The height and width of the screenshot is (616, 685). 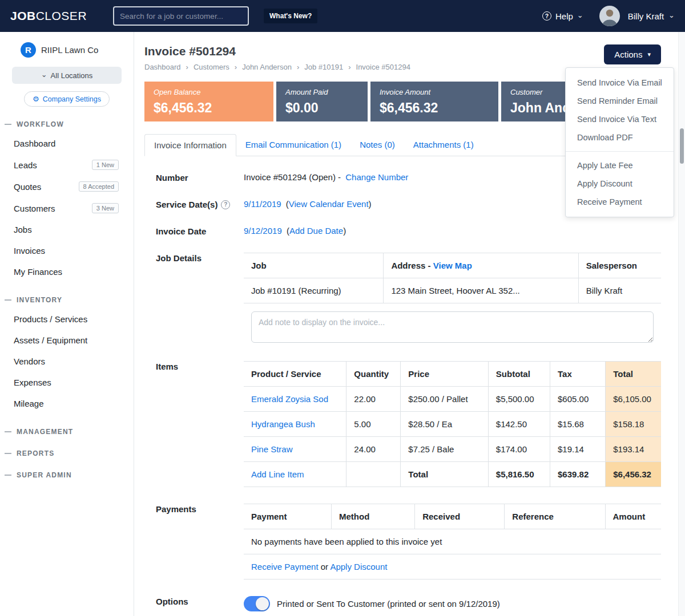 What do you see at coordinates (444, 145) in the screenshot?
I see `tab-attachments: Attachments (1)` at bounding box center [444, 145].